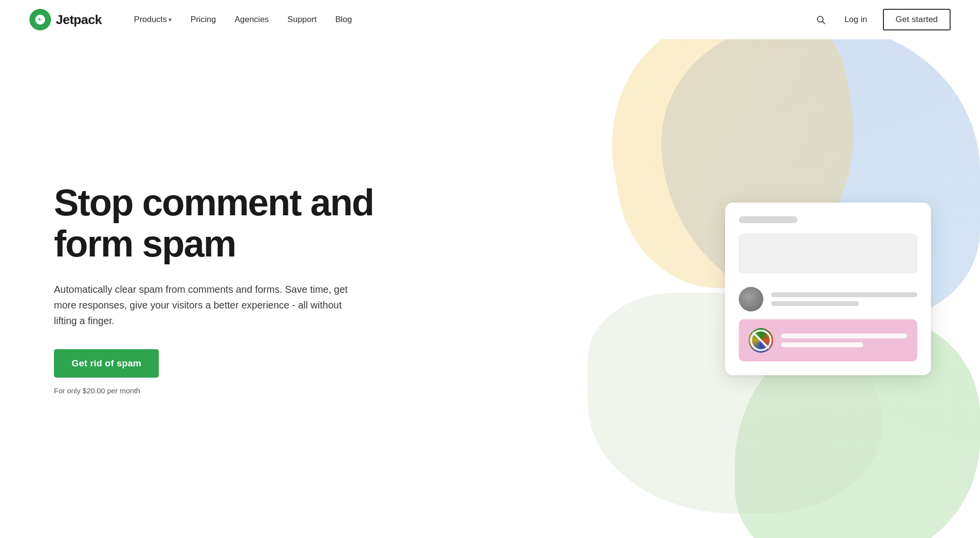 The width and height of the screenshot is (980, 538). What do you see at coordinates (170, 20) in the screenshot?
I see `products-dropdown-icon: ▾` at bounding box center [170, 20].